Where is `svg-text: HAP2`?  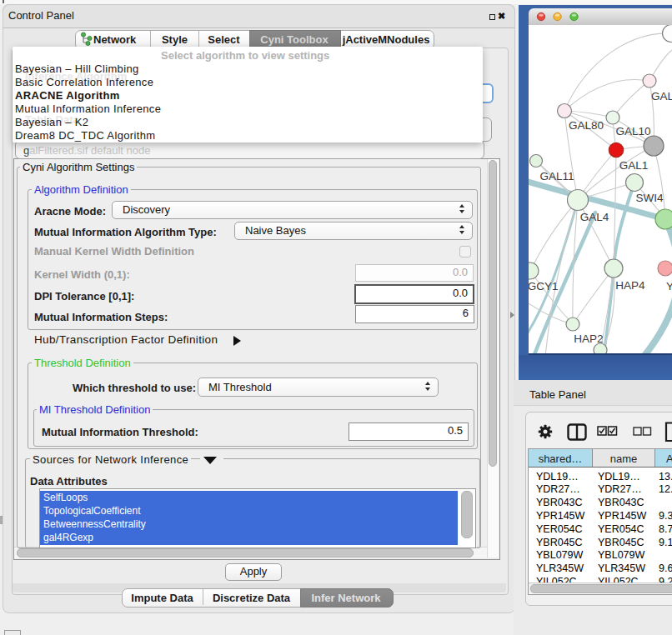 svg-text: HAP2 is located at coordinates (589, 338).